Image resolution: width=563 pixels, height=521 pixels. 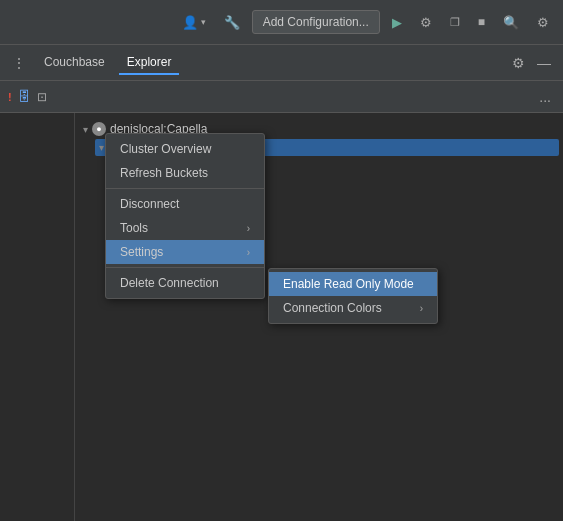 I want to click on panel-minimize-icon: —, so click(x=544, y=63).